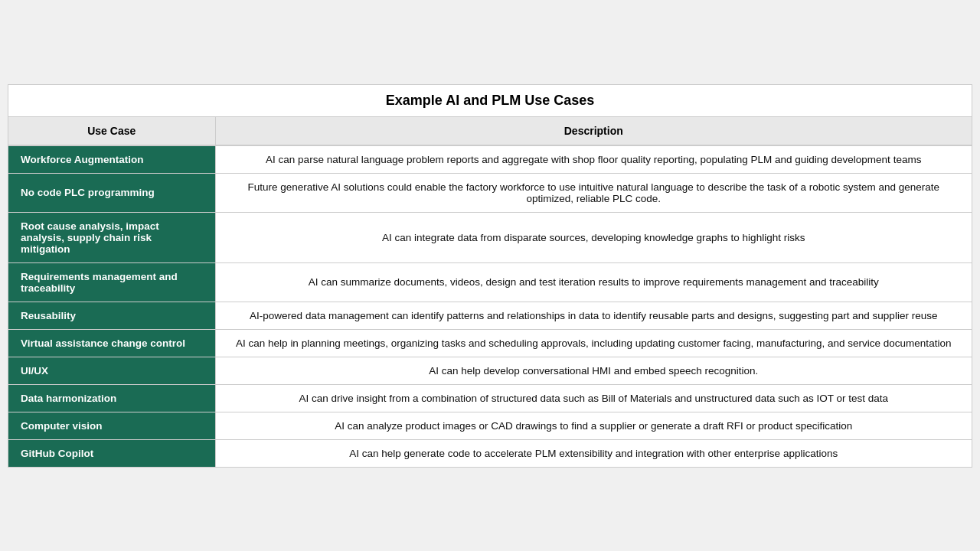 This screenshot has height=551, width=980. I want to click on use-case-cell: Data harmonization, so click(112, 398).